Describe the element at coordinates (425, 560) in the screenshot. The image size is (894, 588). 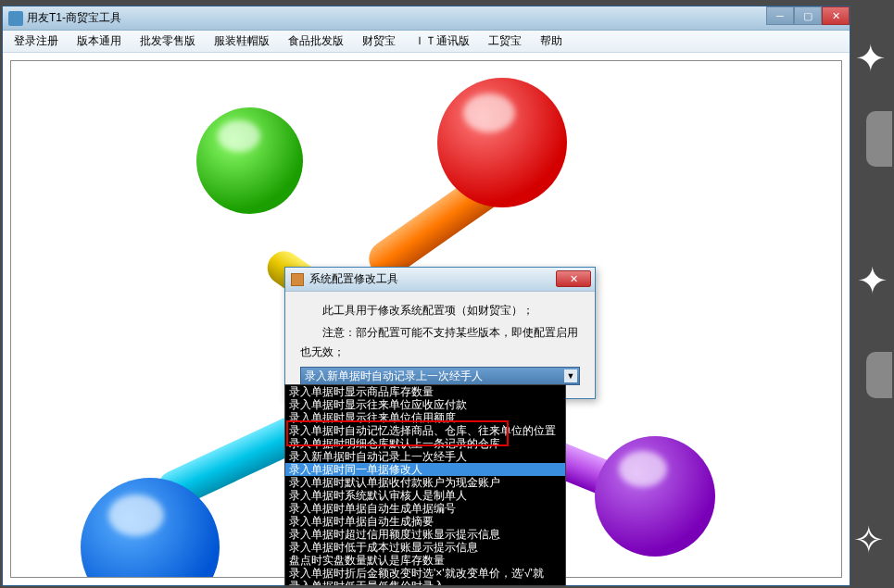
I see `dropdown-option: 盘点时实盘数量默认是库存数量` at that location.